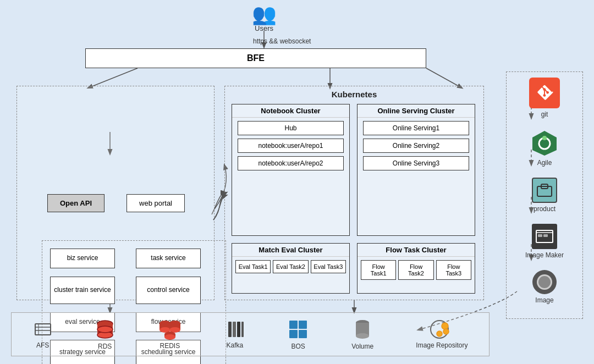  I want to click on image-icon, so click(544, 282).